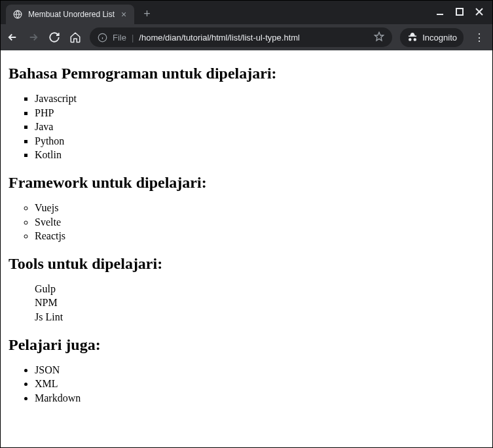 This screenshot has width=493, height=448. What do you see at coordinates (102, 38) in the screenshot?
I see `info-icon` at bounding box center [102, 38].